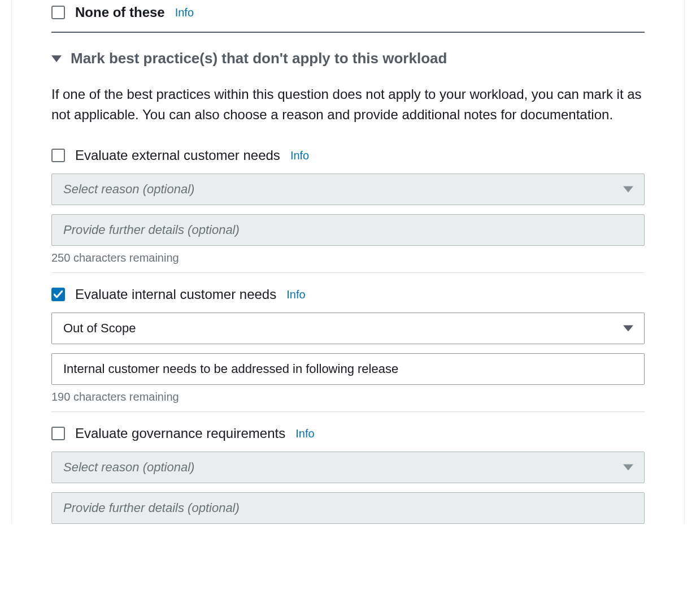 This screenshot has height=616, width=696. Describe the element at coordinates (348, 328) in the screenshot. I see `bp-internal-reason-select: Out of Scope` at that location.